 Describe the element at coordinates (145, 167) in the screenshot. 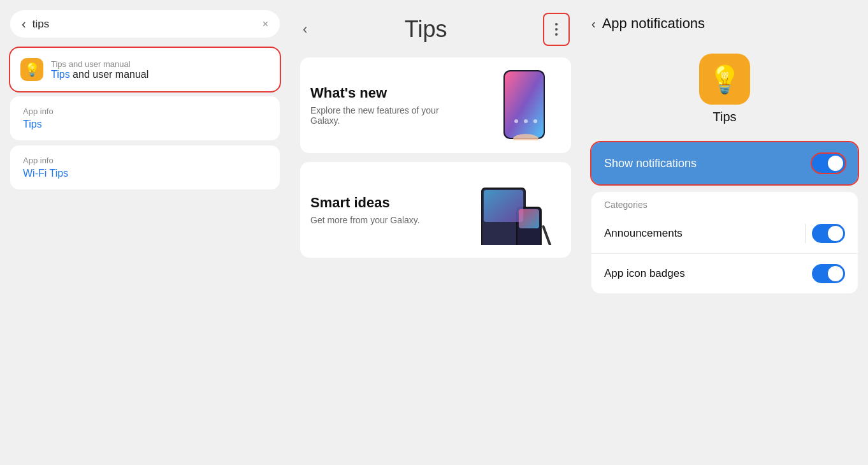

I see `app-info-wifi-tips: App info Wi-Fi Tips` at that location.